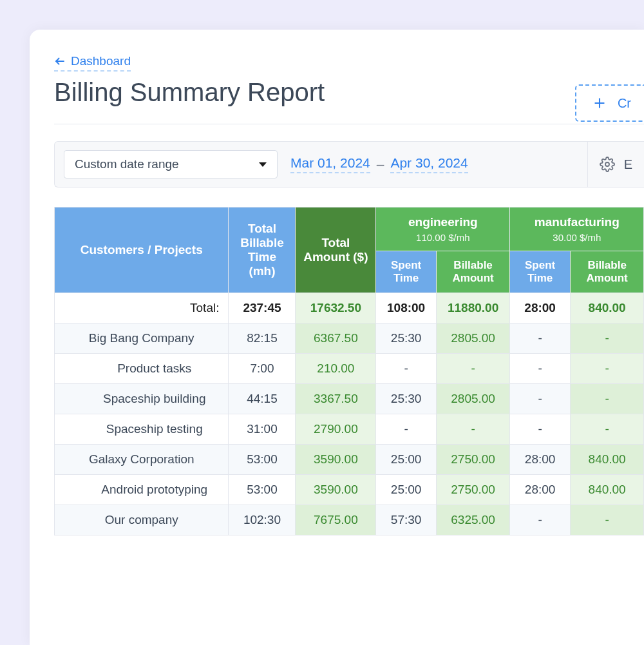 The width and height of the screenshot is (644, 645). Describe the element at coordinates (350, 339) in the screenshot. I see `table-row: Big Bang Company82:156367.5025:302805.00…` at that location.